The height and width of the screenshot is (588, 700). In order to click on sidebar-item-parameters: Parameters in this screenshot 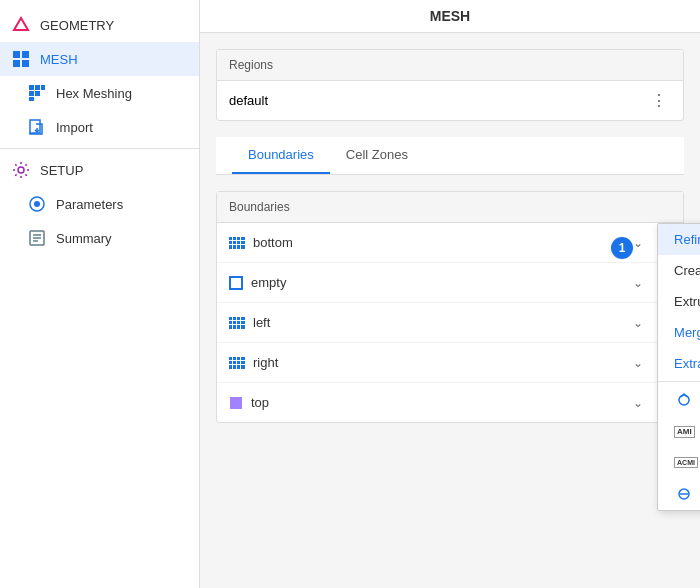, I will do `click(100, 204)`.